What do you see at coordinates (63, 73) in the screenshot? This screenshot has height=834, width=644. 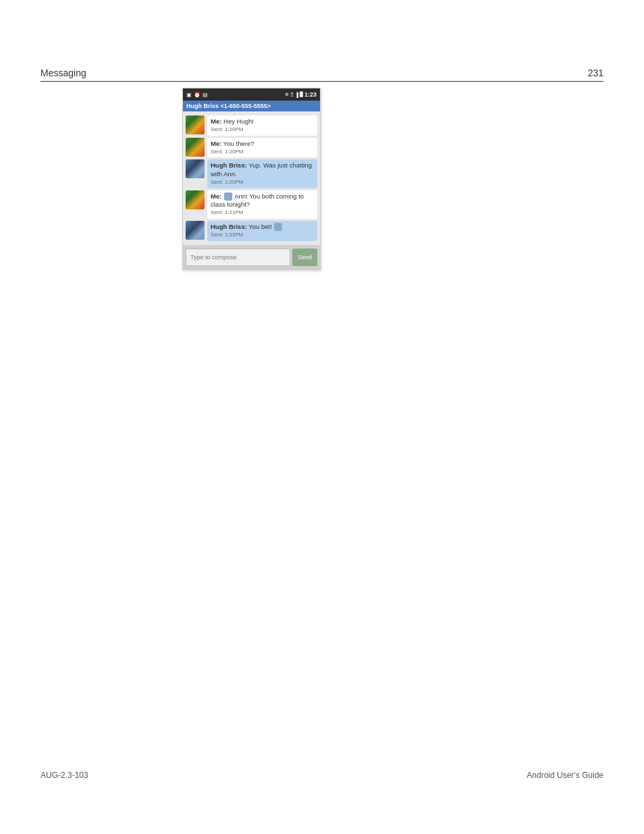 I see `page-title: Messaging` at bounding box center [63, 73].